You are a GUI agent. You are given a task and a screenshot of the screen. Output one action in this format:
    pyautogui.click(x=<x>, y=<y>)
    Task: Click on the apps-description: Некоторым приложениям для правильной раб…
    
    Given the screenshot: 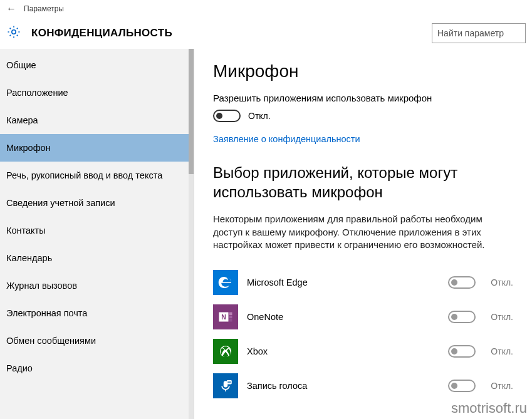 What is the action you would take?
    pyautogui.click(x=363, y=232)
    